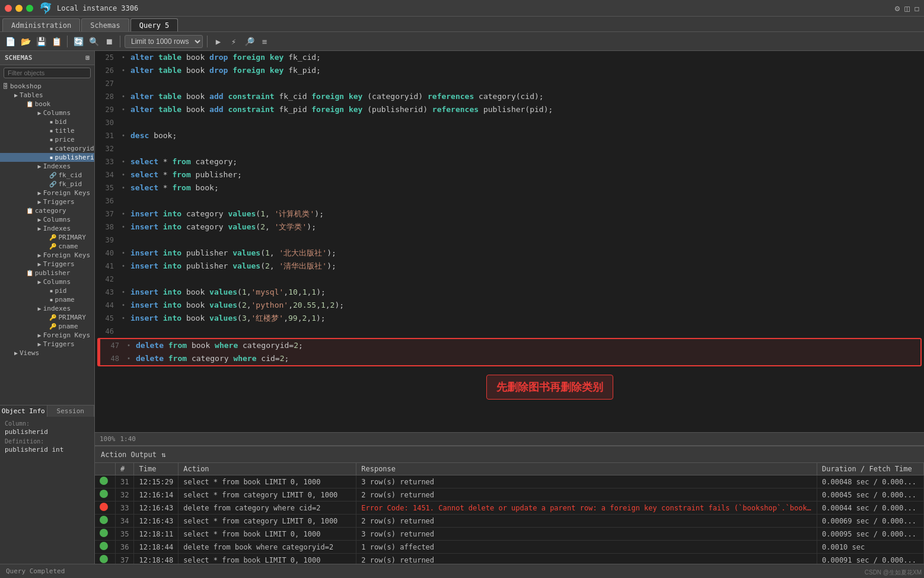 The width and height of the screenshot is (924, 578). What do you see at coordinates (47, 211) in the screenshot?
I see `sidebar-item-category: 📋category` at bounding box center [47, 211].